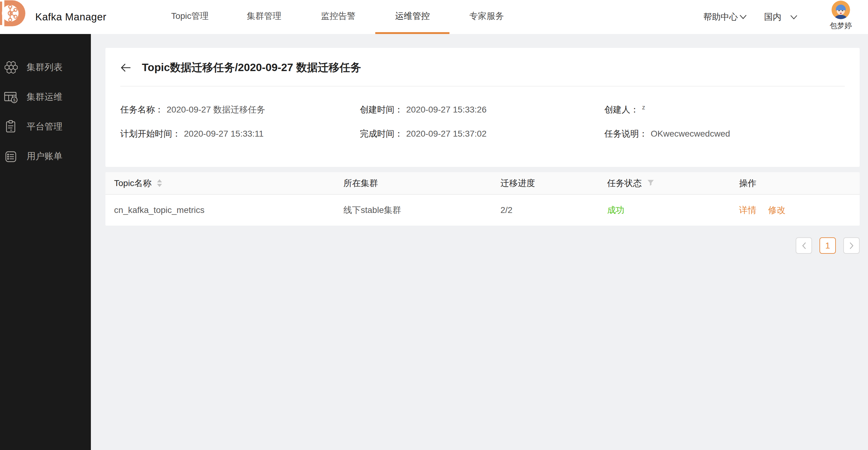 The width and height of the screenshot is (868, 450). Describe the element at coordinates (841, 10) in the screenshot. I see `avatar` at that location.